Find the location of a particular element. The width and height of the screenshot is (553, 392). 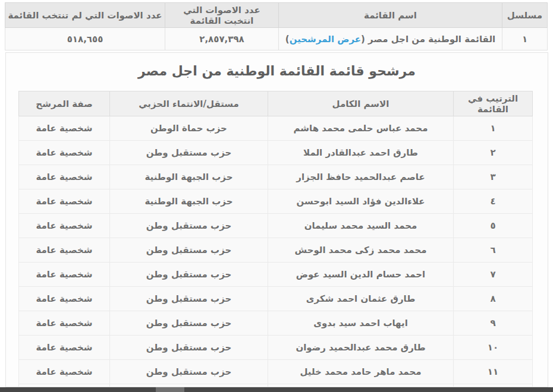

candidate-party: حزب حماة الوطن is located at coordinates (189, 128).